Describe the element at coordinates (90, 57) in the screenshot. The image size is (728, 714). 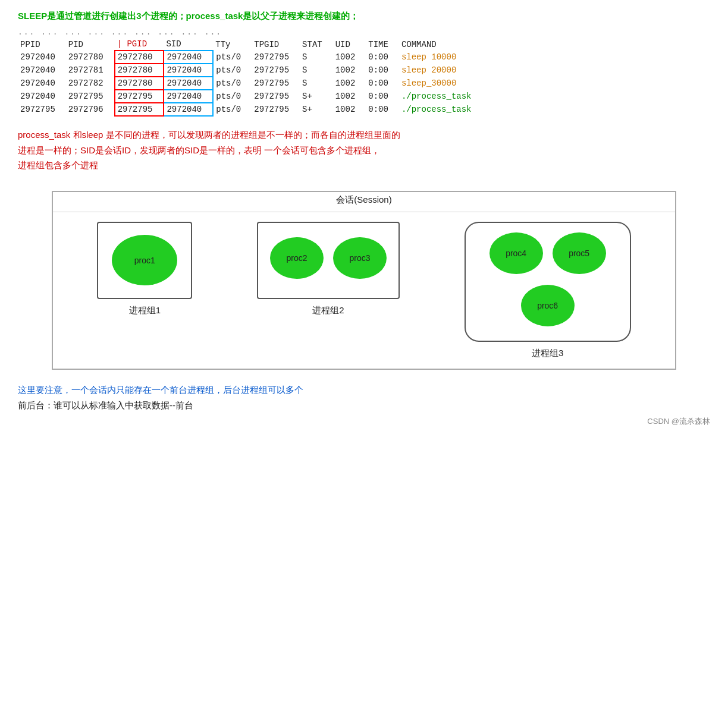
I see `cell-pid: 2972780` at that location.